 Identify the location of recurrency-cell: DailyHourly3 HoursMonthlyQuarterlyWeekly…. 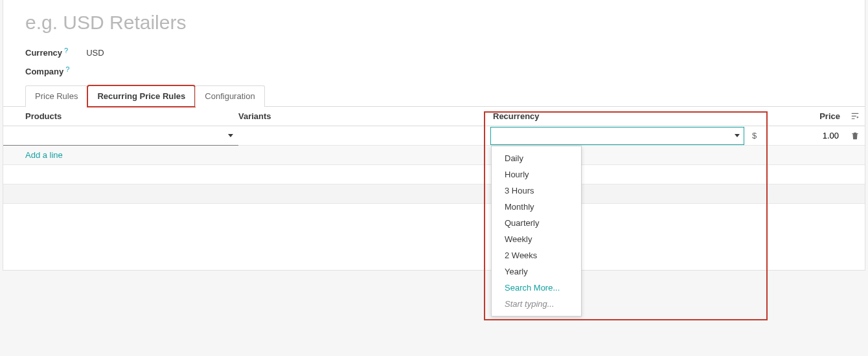
(628, 136).